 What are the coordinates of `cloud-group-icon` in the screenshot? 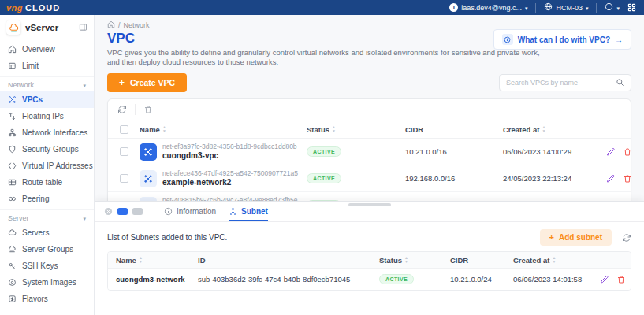 It's located at (13, 249).